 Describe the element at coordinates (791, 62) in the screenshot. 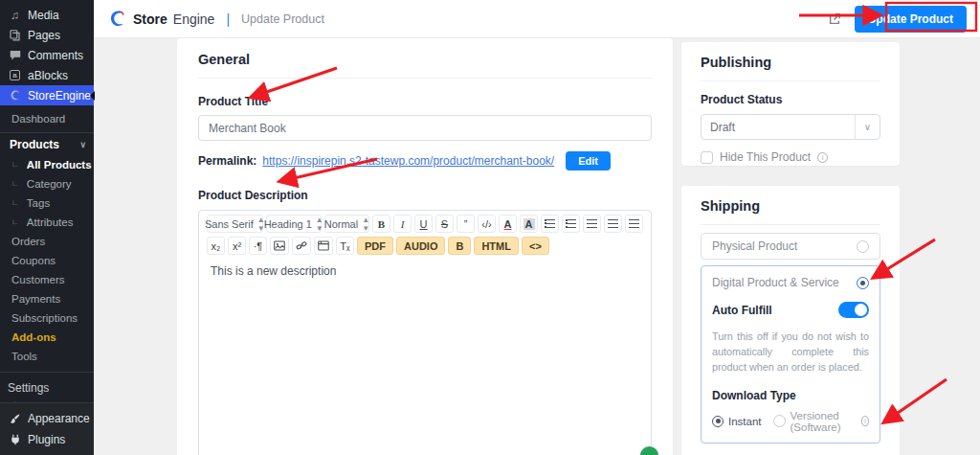

I see `publishing-heading: Publishing` at that location.